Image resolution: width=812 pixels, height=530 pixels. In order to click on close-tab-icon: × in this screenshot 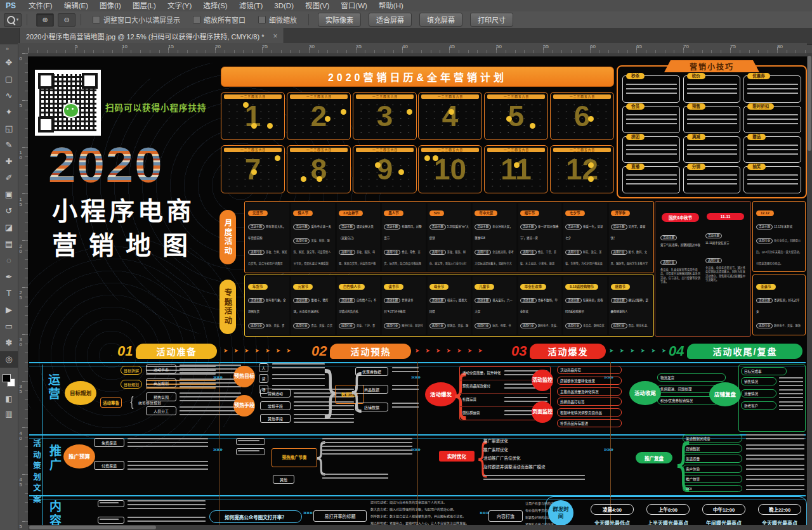, I will do `click(275, 36)`.